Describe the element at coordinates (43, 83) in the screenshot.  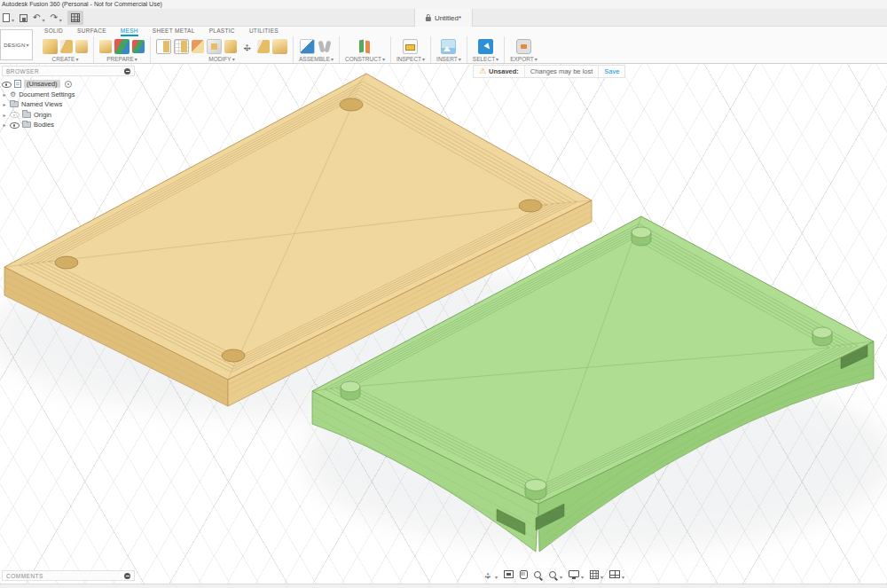
I see `root-label: (Unsaved)` at that location.